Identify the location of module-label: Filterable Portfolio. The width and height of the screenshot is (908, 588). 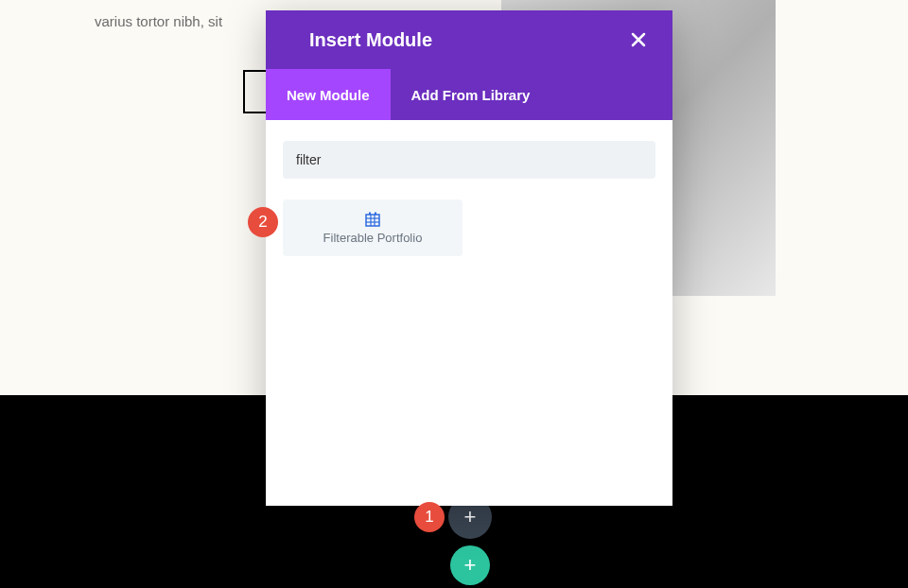
(373, 238).